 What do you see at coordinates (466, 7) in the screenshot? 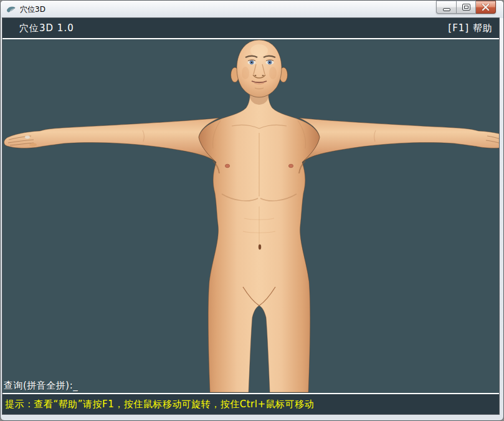
I see `maximize-icon` at bounding box center [466, 7].